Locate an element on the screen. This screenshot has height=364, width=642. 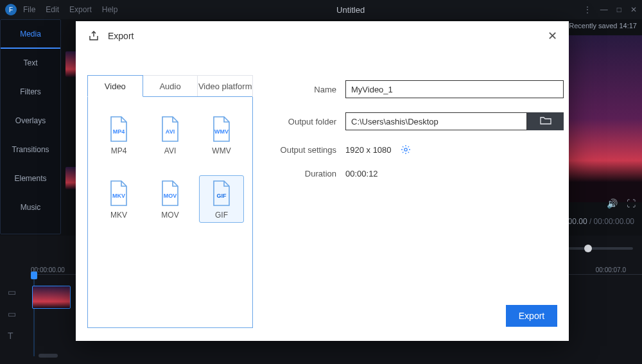
preview-panel is located at coordinates (605, 119).